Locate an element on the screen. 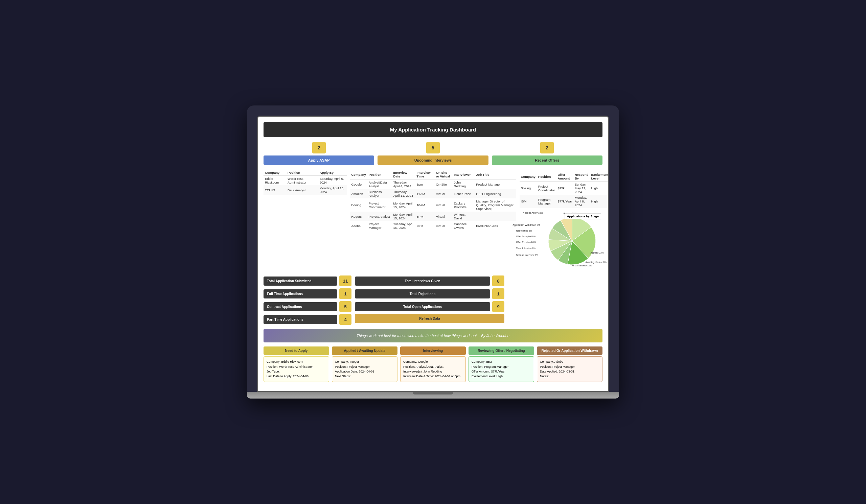  upcoming-interviews-section: 5 Upcoming Interviews is located at coordinates (433, 153).